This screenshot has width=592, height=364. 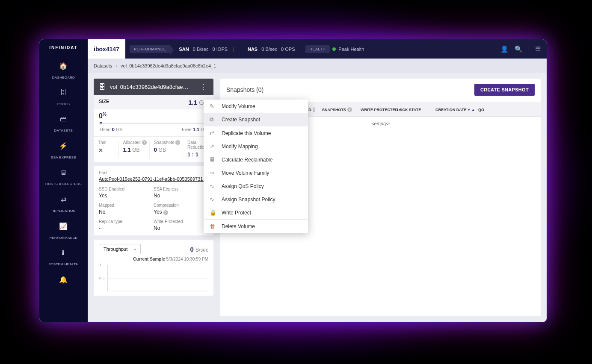 What do you see at coordinates (63, 211) in the screenshot?
I see `sidebar-label: REPLICATION` at bounding box center [63, 211].